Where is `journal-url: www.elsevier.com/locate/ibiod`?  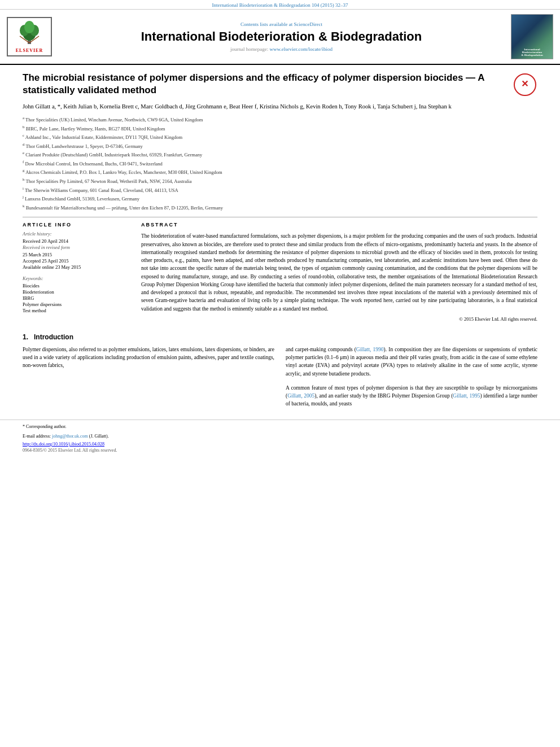
journal-url: www.elsevier.com/locate/ibiod is located at coordinates (301, 49).